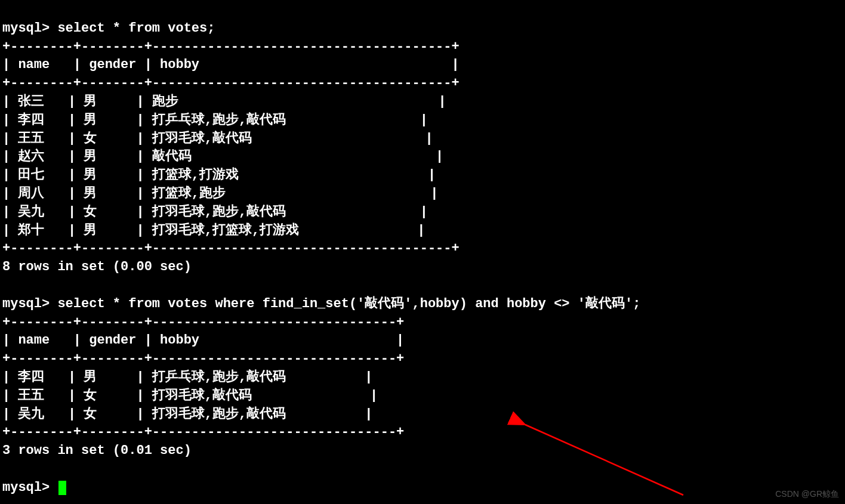 The width and height of the screenshot is (845, 504). What do you see at coordinates (97, 267) in the screenshot?
I see `table1-summary: 8 rows in set (0.00 sec)` at bounding box center [97, 267].